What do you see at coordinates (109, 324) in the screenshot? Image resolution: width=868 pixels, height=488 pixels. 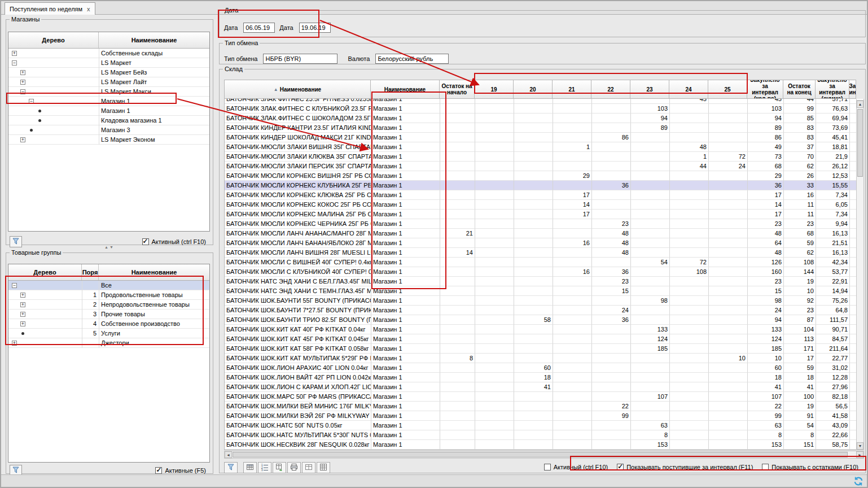 I see `tree-row: +4Собственное производство` at bounding box center [109, 324].